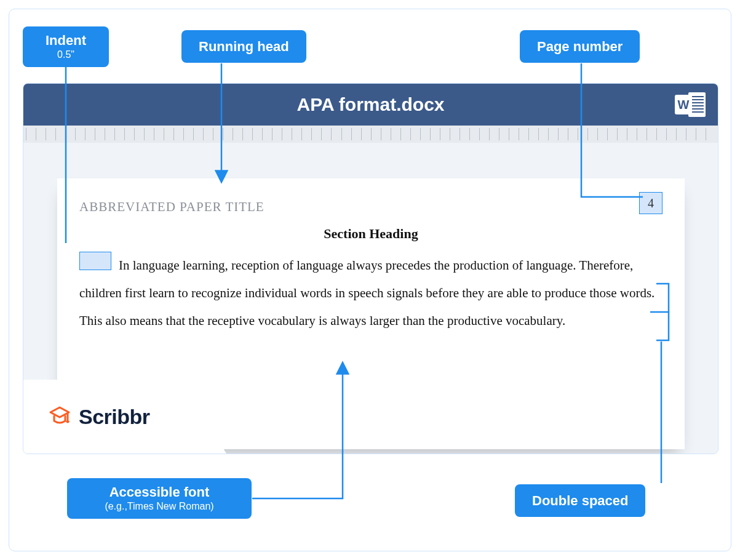  What do you see at coordinates (371, 293) in the screenshot?
I see `body-paragraph: In language learning, reception of langu…` at bounding box center [371, 293].